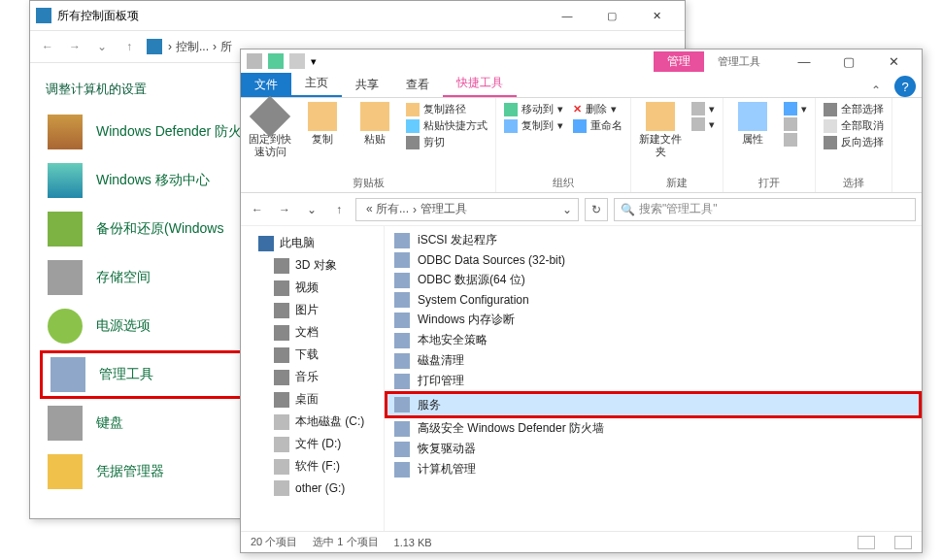  What do you see at coordinates (313, 243) in the screenshot?
I see `nav-this-pc: 此电脑` at bounding box center [313, 243].